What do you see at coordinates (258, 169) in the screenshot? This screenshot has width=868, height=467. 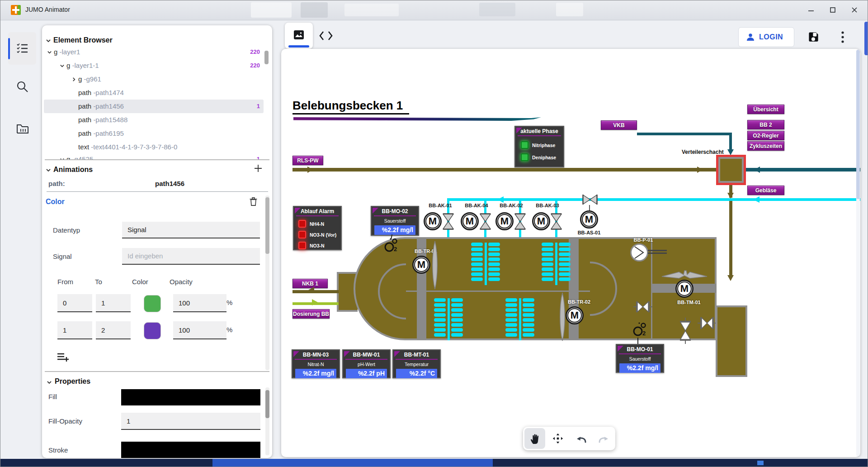 I see `add-animation-button` at bounding box center [258, 169].